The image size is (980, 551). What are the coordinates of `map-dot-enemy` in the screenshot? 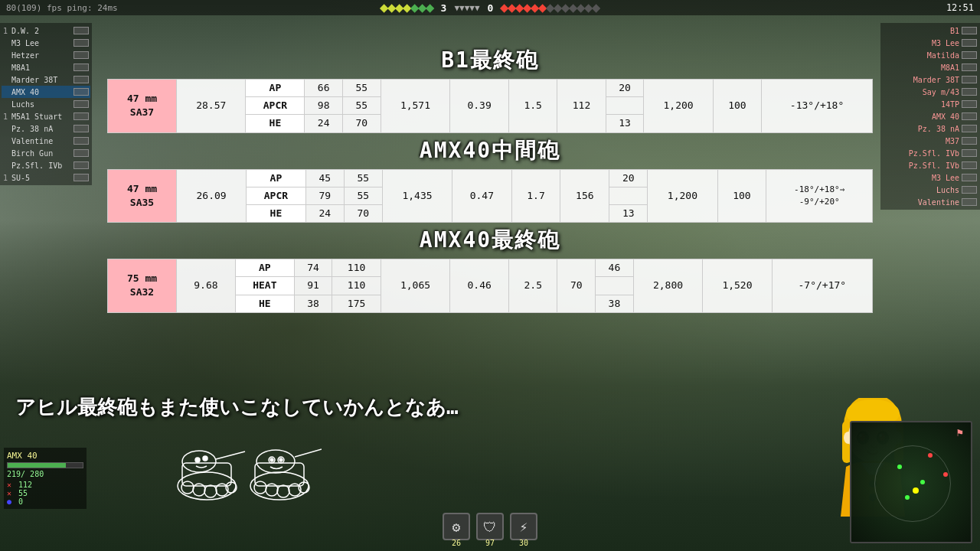 It's located at (946, 474).